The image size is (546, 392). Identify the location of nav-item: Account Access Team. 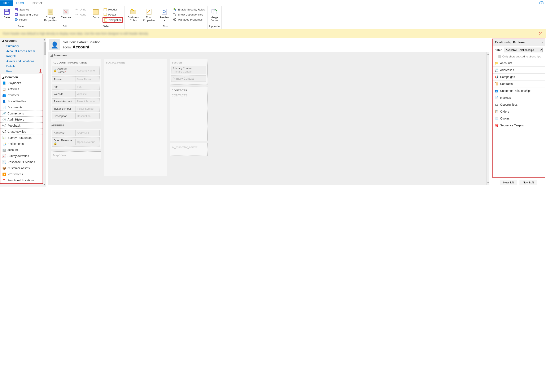
(22, 51).